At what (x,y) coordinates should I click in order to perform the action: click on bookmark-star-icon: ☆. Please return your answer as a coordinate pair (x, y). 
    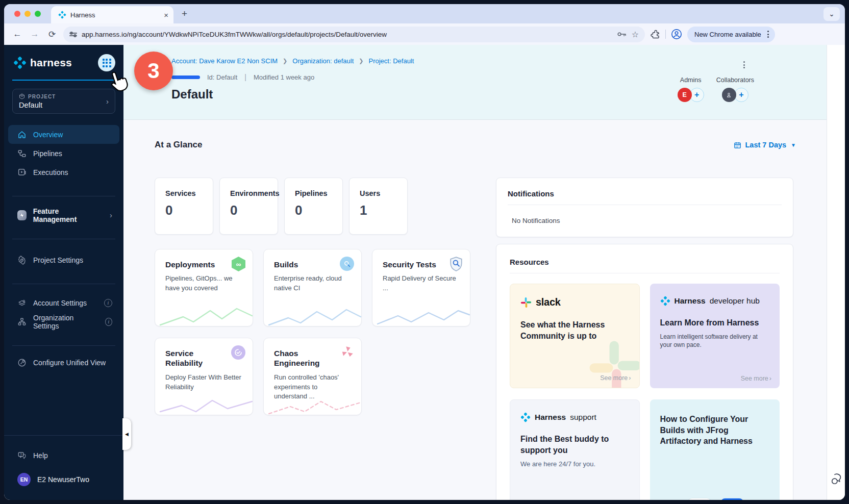
    Looking at the image, I should click on (635, 35).